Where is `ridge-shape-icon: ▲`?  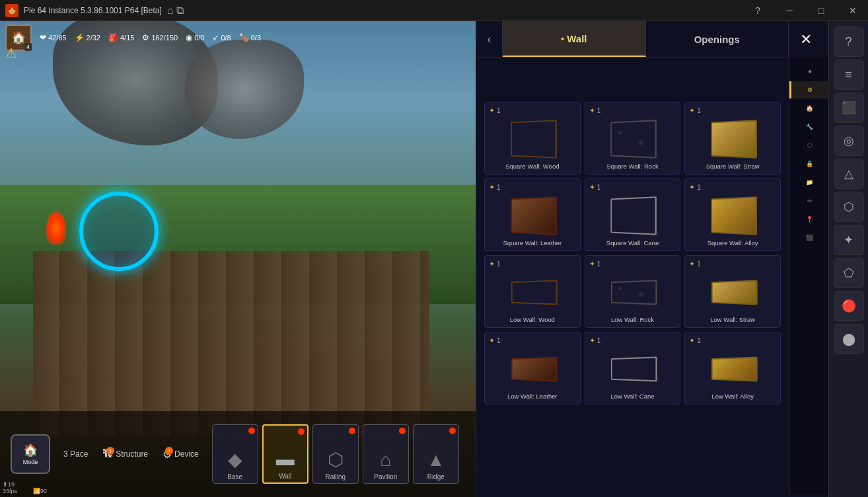 ridge-shape-icon: ▲ is located at coordinates (436, 460).